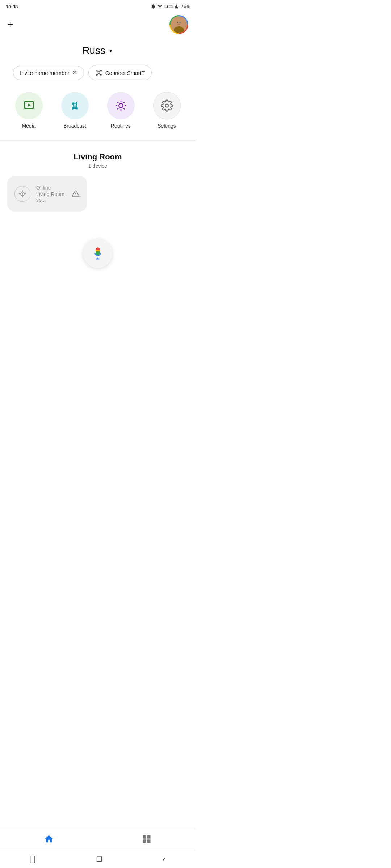 The height and width of the screenshot is (868, 391). Describe the element at coordinates (153, 7) in the screenshot. I see `notification-icon` at that location.